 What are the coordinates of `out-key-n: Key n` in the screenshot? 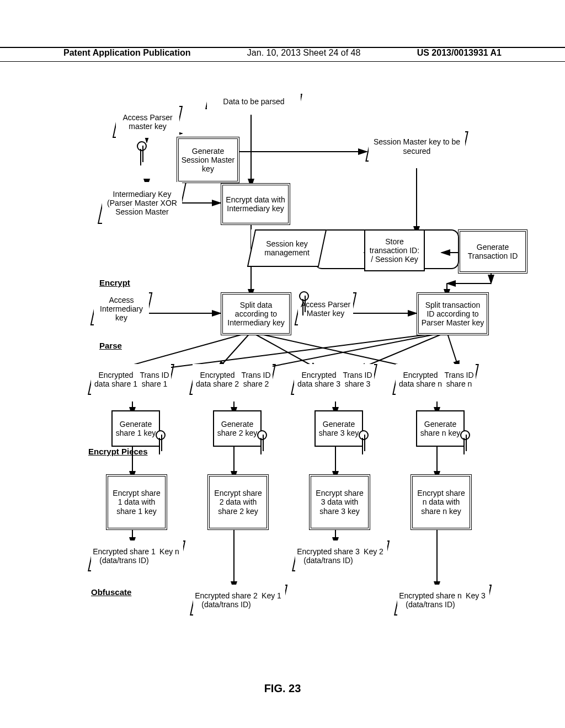 It's located at (169, 552).